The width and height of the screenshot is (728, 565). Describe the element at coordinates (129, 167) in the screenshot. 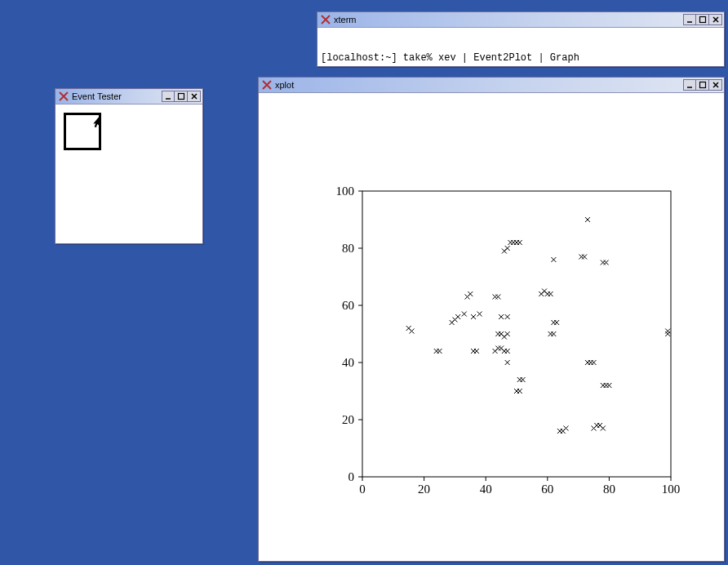

I see `event-tester-window: Event Tester` at that location.